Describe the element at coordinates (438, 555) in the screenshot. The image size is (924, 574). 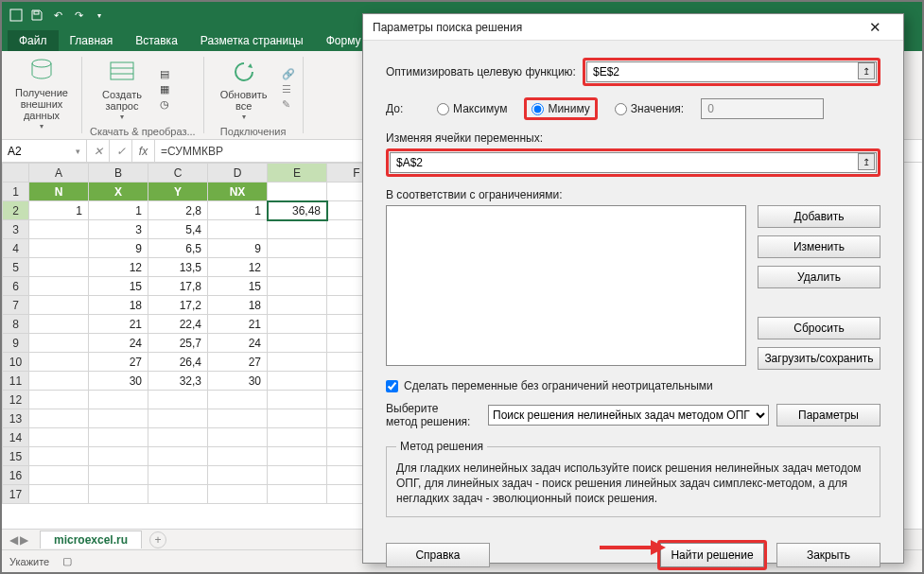
I see `help-button: Справка` at that location.